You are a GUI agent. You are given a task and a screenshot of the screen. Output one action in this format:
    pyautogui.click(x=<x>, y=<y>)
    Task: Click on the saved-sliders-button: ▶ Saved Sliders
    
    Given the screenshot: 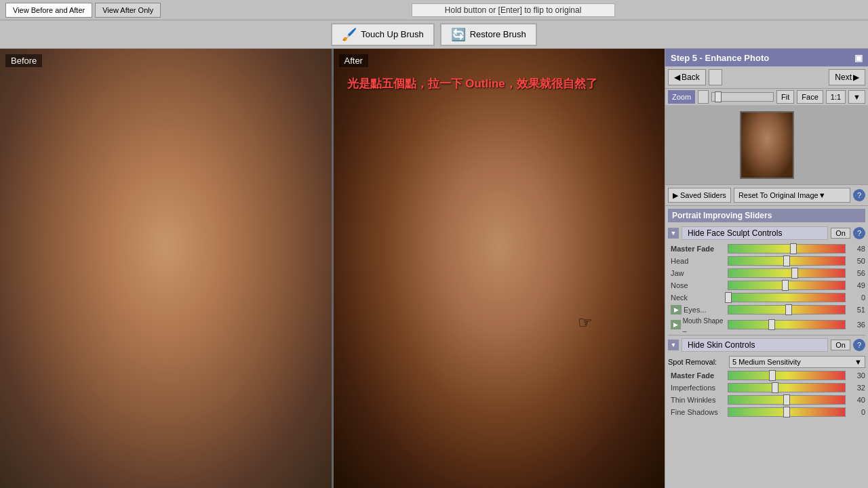 What is the action you would take?
    pyautogui.click(x=700, y=195)
    